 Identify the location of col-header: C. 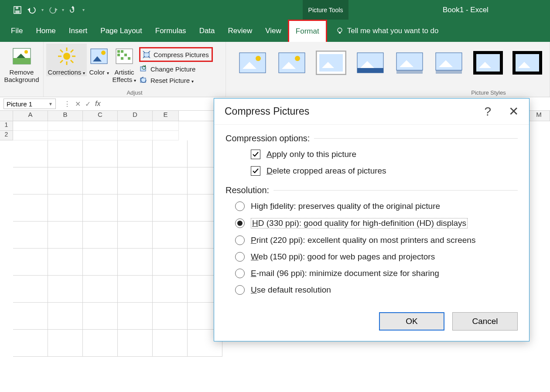
(100, 116).